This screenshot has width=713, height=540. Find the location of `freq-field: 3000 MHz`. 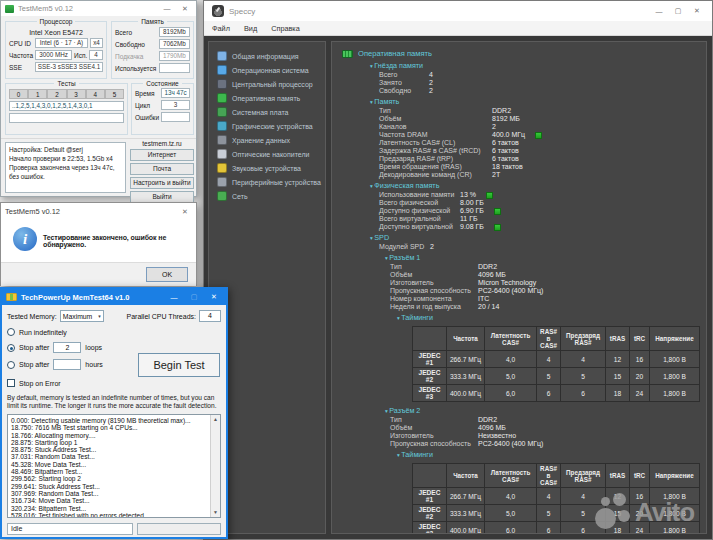

freq-field: 3000 MHz is located at coordinates (54, 55).